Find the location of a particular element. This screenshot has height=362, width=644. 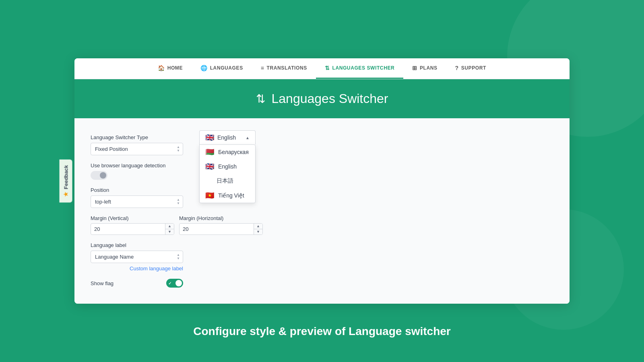

margin-horizontal-label: Margin (Horizontal) is located at coordinates (221, 218).